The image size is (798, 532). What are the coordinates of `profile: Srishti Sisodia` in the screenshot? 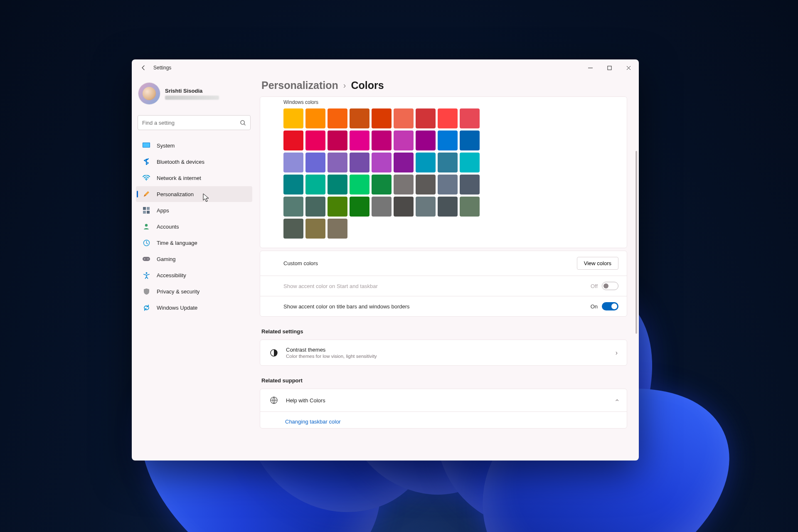 It's located at (194, 96).